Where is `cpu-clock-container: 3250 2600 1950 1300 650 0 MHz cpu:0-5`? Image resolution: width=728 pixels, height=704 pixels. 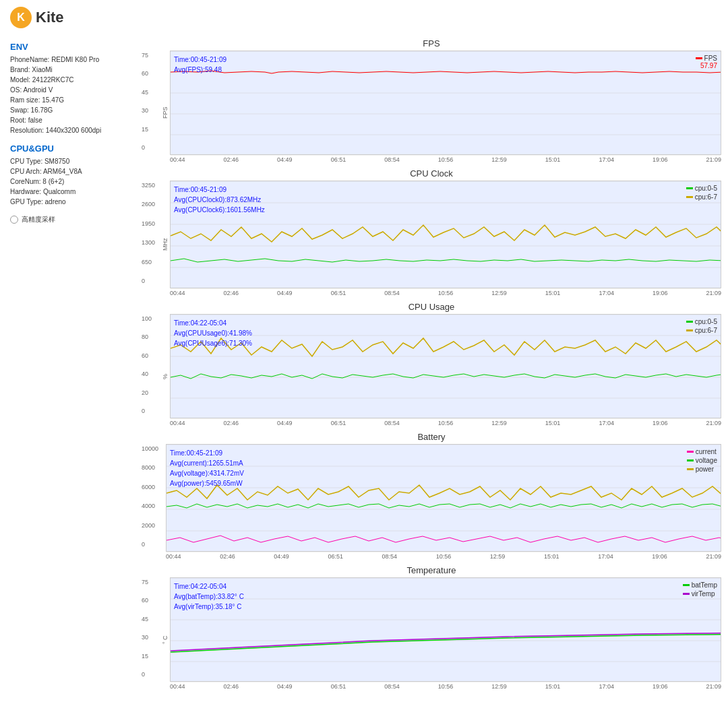
cpu-clock-container: 3250 2600 1950 1300 650 0 MHz cpu:0-5 is located at coordinates (431, 238).